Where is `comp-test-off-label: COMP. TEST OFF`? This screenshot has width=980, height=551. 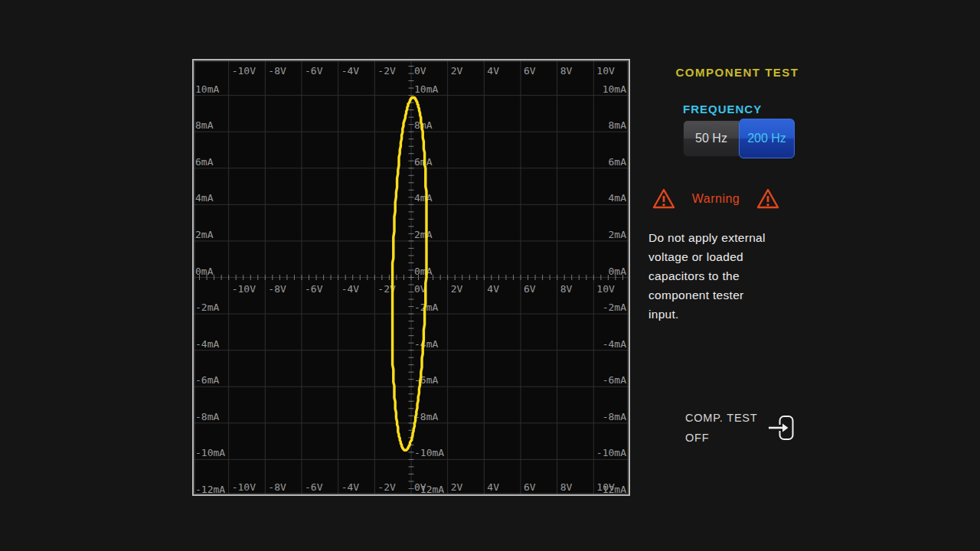 comp-test-off-label: COMP. TEST OFF is located at coordinates (721, 428).